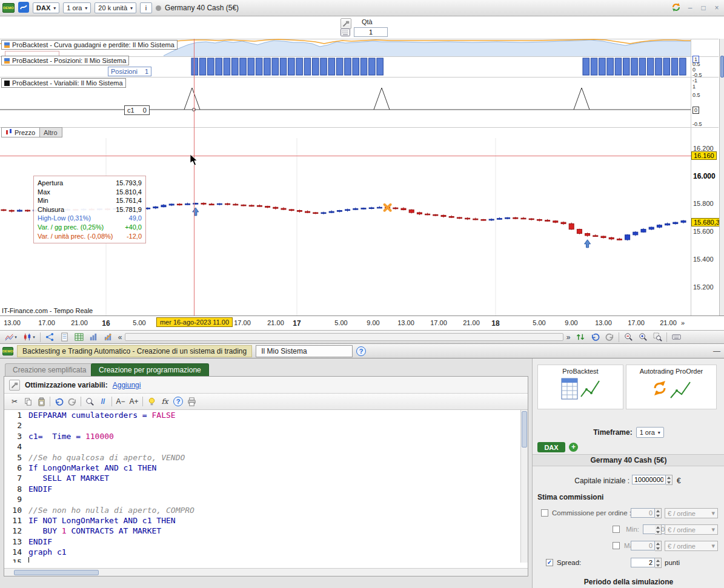  What do you see at coordinates (266, 402) in the screenshot?
I see `editor-toolbar: ✂ // A− A+ fx ?` at bounding box center [266, 402].